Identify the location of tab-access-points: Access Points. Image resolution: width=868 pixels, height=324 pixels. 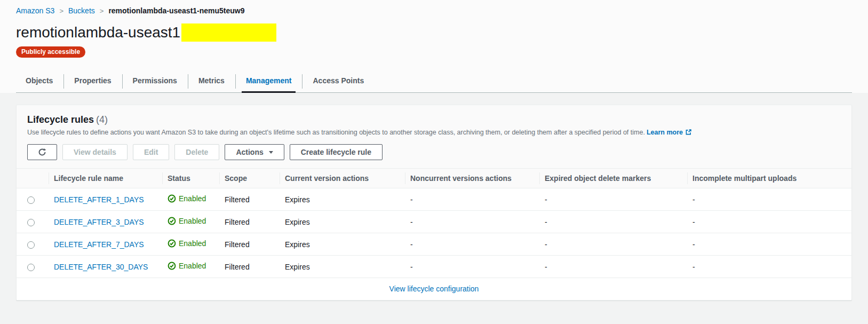
(338, 81).